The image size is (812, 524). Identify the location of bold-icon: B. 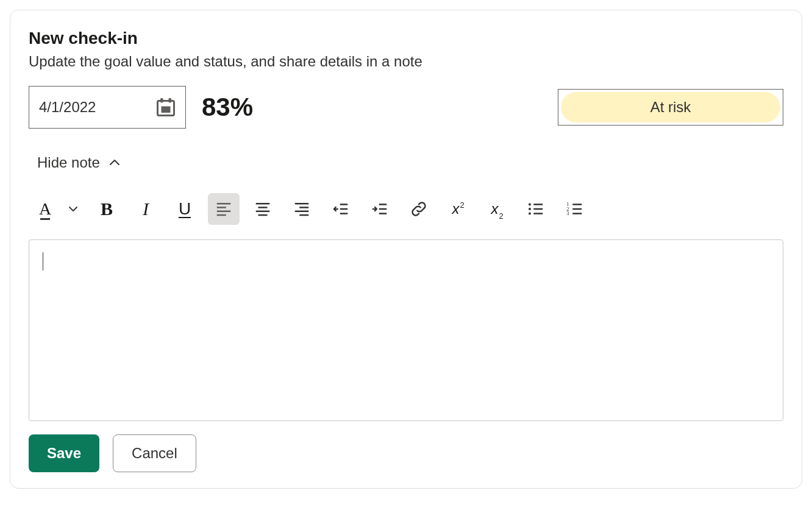
(107, 209).